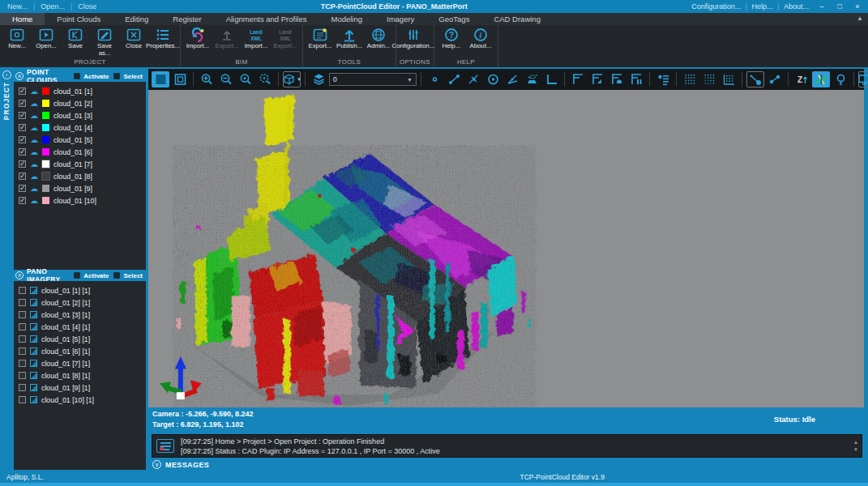 This screenshot has width=868, height=486. What do you see at coordinates (796, 6) in the screenshot?
I see `titlebar-about-button: About...` at bounding box center [796, 6].